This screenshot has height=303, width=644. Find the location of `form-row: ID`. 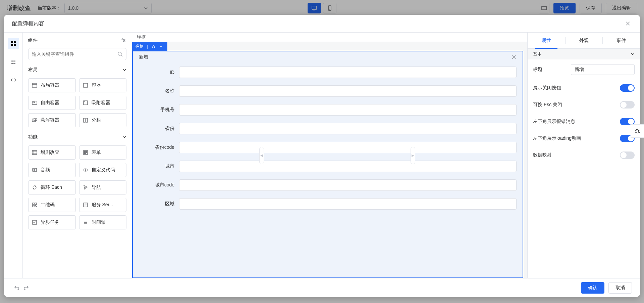

form-row: ID is located at coordinates (328, 72).